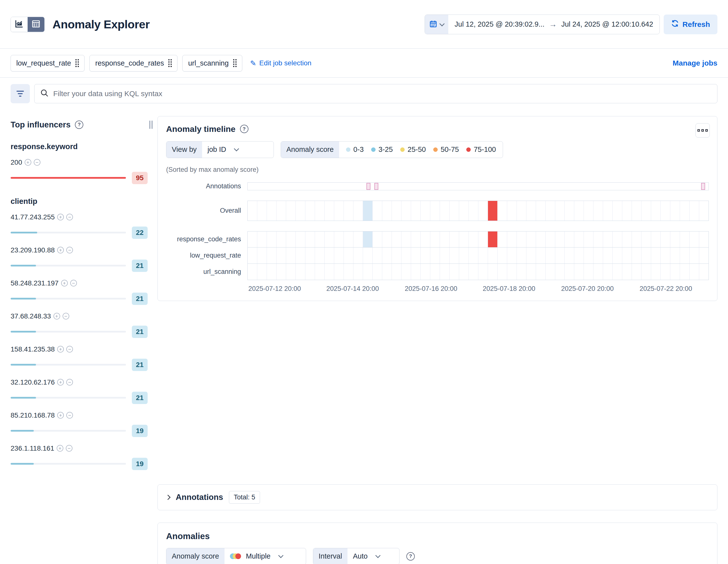 This screenshot has height=564, width=728. What do you see at coordinates (77, 63) in the screenshot?
I see `drag-handle-icon` at bounding box center [77, 63].